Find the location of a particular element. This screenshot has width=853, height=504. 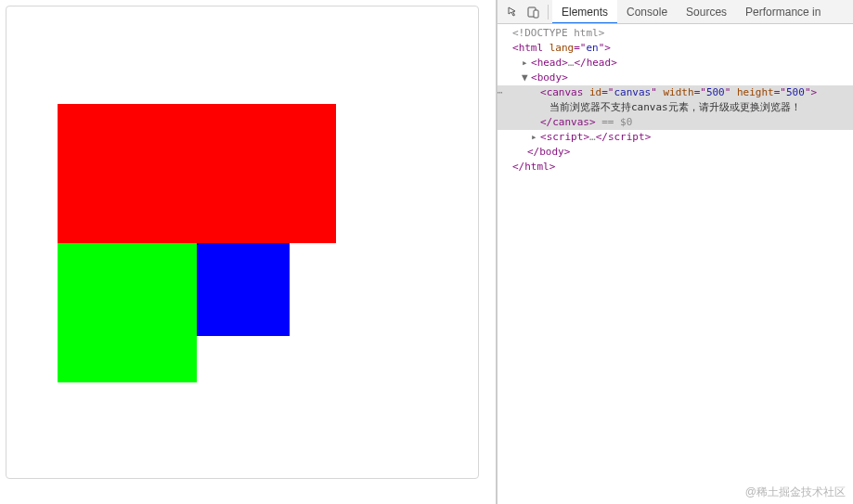

dom-script: ▸<script>…</script> is located at coordinates (676, 137).